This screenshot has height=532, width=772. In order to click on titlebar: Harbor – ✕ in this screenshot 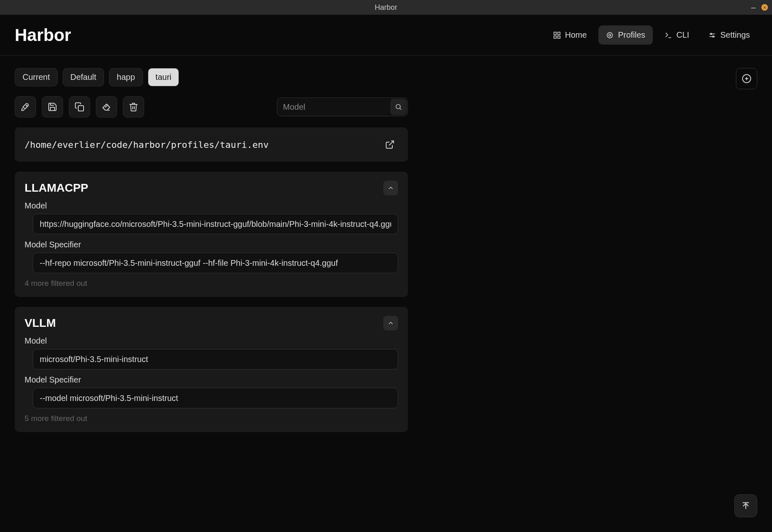, I will do `click(386, 7)`.